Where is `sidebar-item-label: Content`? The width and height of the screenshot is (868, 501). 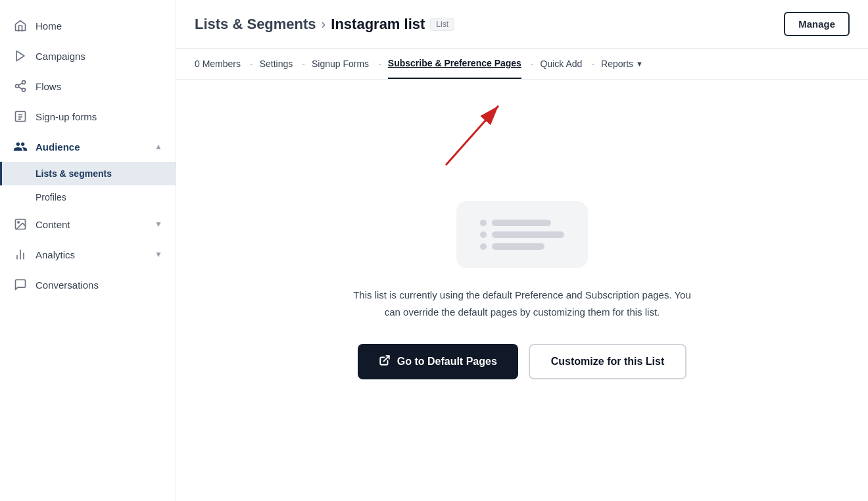
sidebar-item-label: Content is located at coordinates (53, 225).